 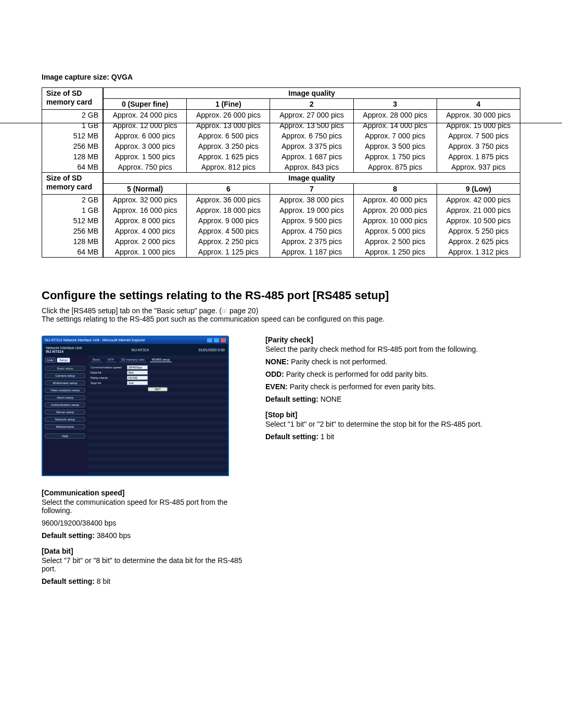 What do you see at coordinates (146, 551) in the screenshot?
I see `databit-heading: [Data bit]` at bounding box center [146, 551].